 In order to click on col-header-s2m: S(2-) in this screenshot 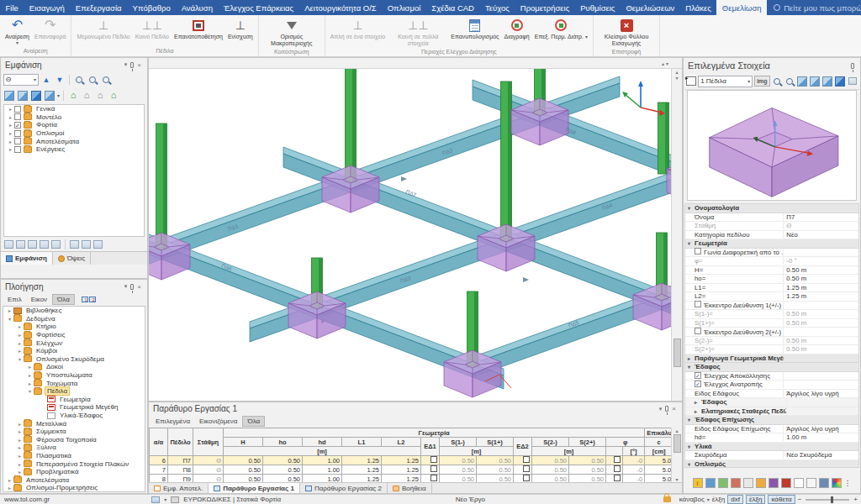, I will do `click(551, 442)`.